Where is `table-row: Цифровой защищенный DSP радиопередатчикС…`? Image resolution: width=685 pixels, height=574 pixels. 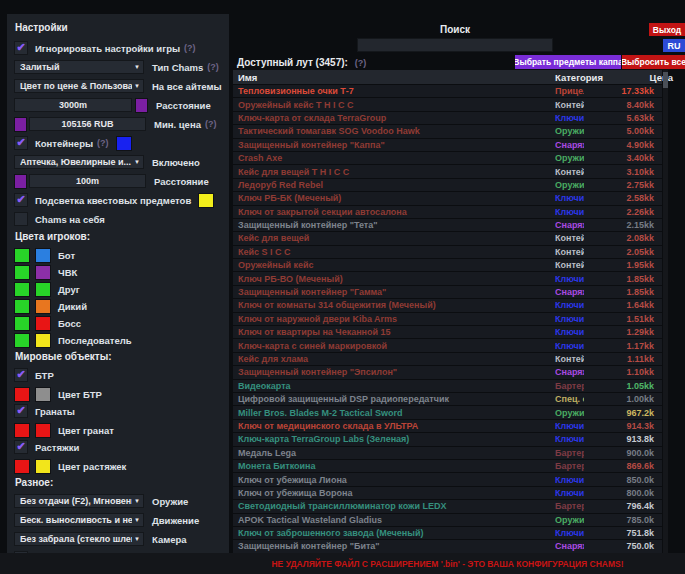 table-row: Цифровой защищенный DSP радиопередатчикС… is located at coordinates (448, 399).